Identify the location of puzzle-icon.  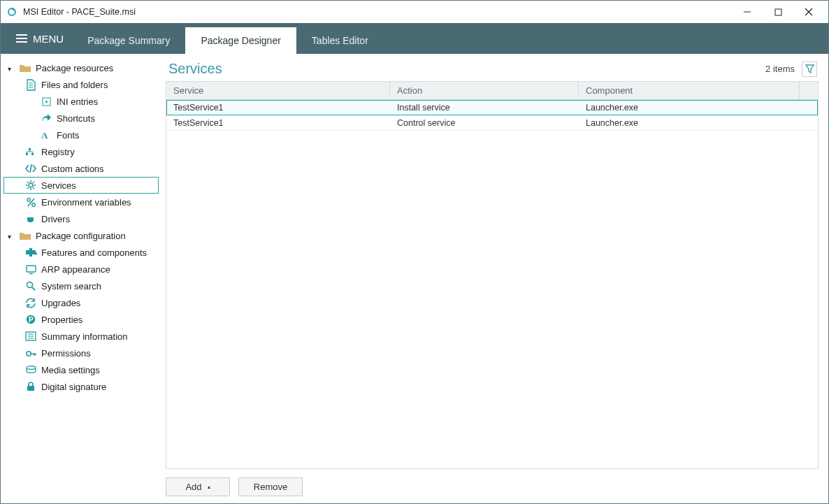
(31, 252).